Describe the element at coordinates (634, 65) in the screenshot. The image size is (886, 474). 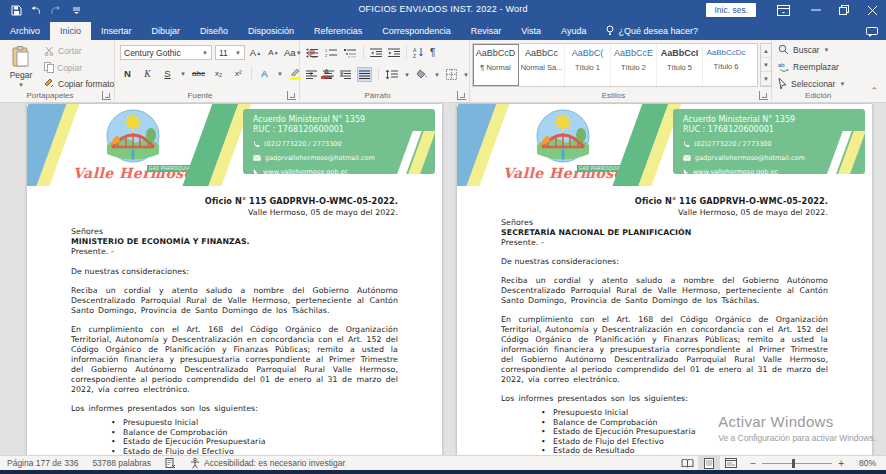
I see `style-titulo-2: AaBbCcE Título 2` at that location.